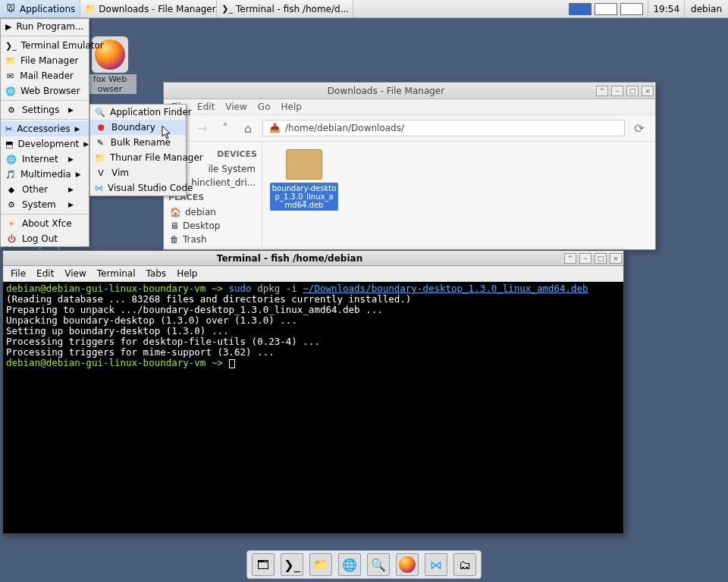 The width and height of the screenshot is (728, 582). I want to click on menu-development: ⬒Development▶, so click(45, 144).